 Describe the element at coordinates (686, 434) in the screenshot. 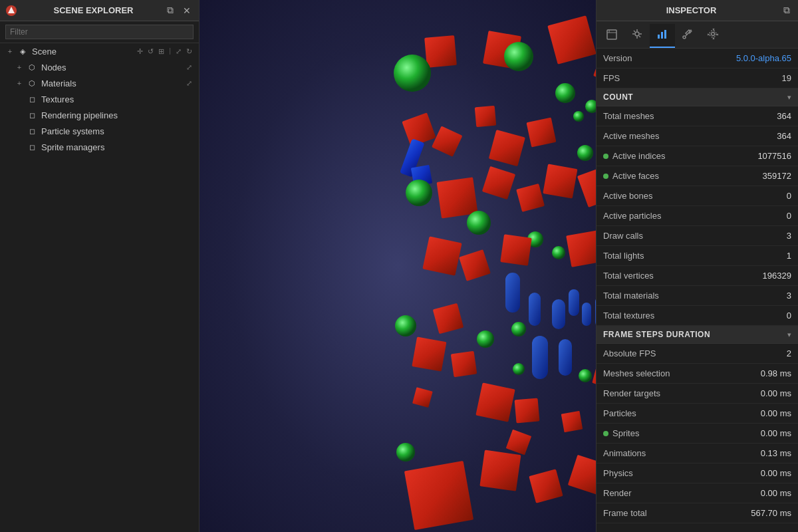

I see `sprites-label: Sprites` at that location.